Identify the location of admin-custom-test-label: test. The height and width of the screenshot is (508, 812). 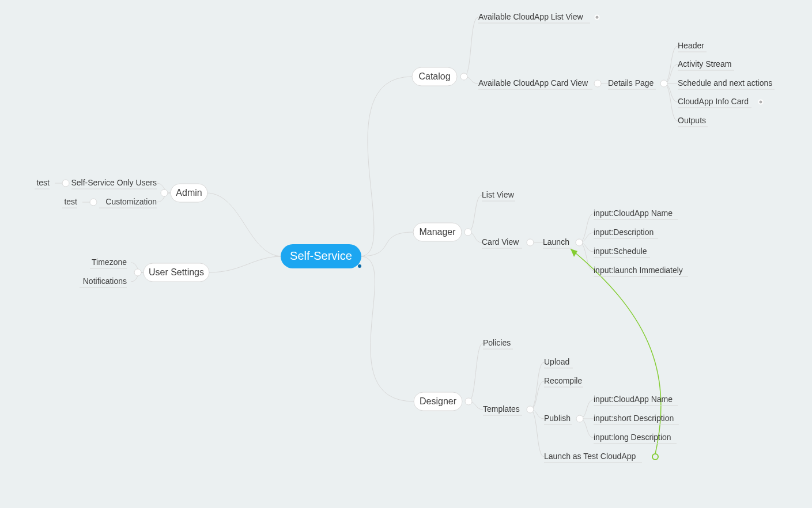
(70, 202).